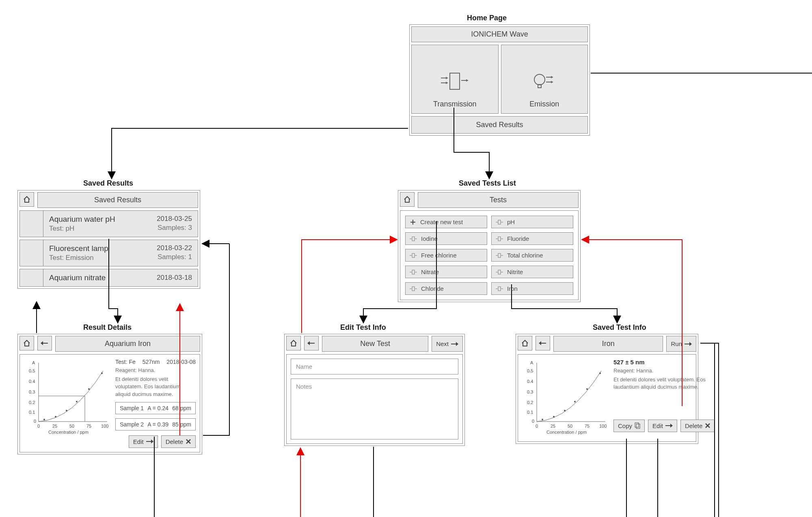  Describe the element at coordinates (532, 239) in the screenshot. I see `test-chip-fluoride: Fluoride` at that location.